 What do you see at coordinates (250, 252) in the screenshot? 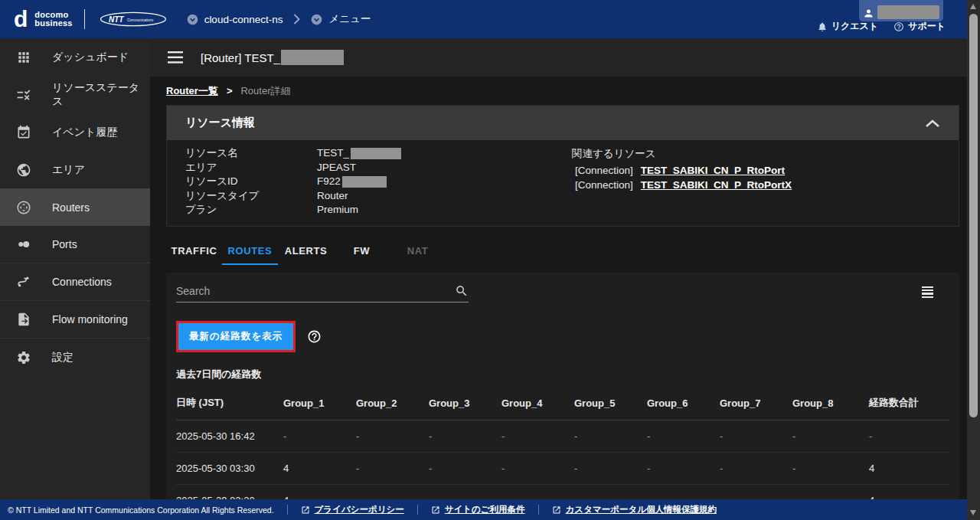
I see `tab-routes: ROUTES` at bounding box center [250, 252].